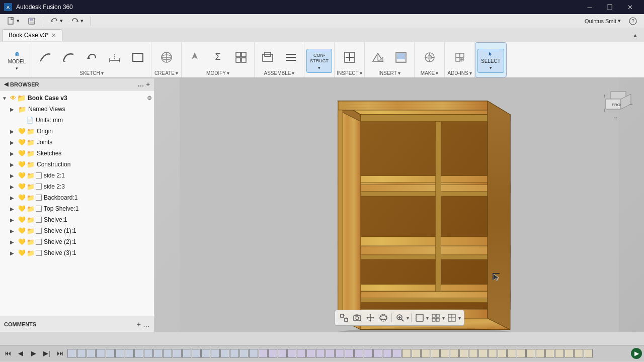  I want to click on ribbon-group-sketch-label: SKETCH▾, so click(92, 74).